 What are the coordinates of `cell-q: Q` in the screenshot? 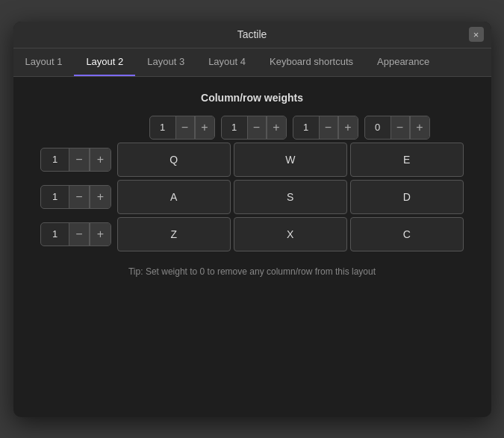 It's located at (174, 160).